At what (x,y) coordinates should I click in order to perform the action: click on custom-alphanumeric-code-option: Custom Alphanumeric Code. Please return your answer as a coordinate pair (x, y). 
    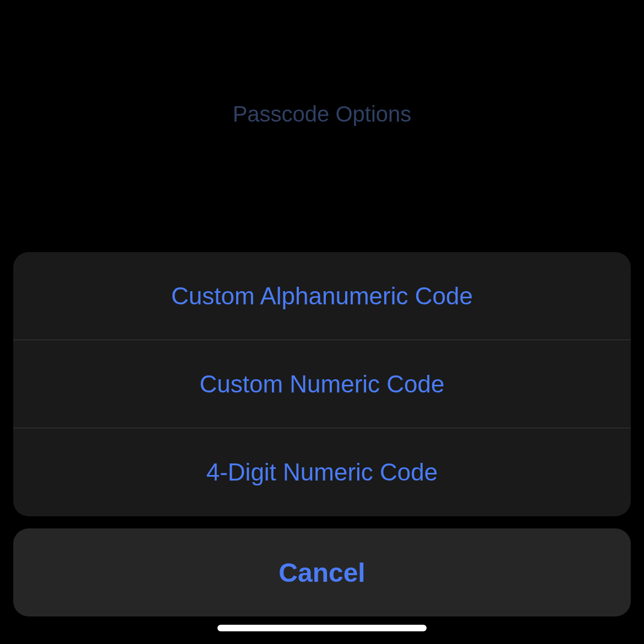
    Looking at the image, I should click on (322, 296).